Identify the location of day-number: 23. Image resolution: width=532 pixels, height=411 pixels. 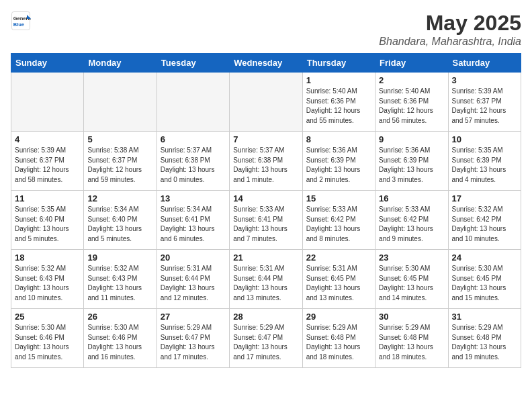
(411, 258).